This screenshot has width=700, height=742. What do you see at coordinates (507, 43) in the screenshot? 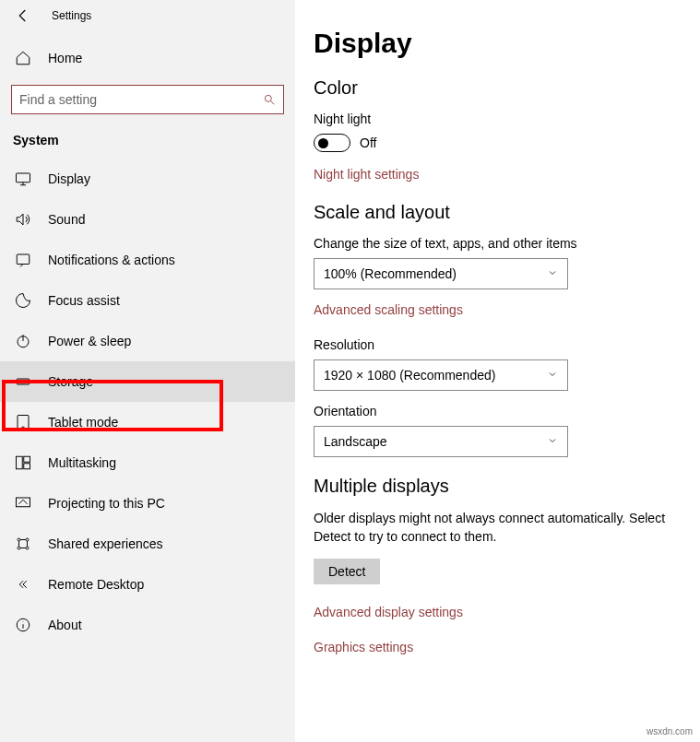
I see `page-title: Display` at bounding box center [507, 43].